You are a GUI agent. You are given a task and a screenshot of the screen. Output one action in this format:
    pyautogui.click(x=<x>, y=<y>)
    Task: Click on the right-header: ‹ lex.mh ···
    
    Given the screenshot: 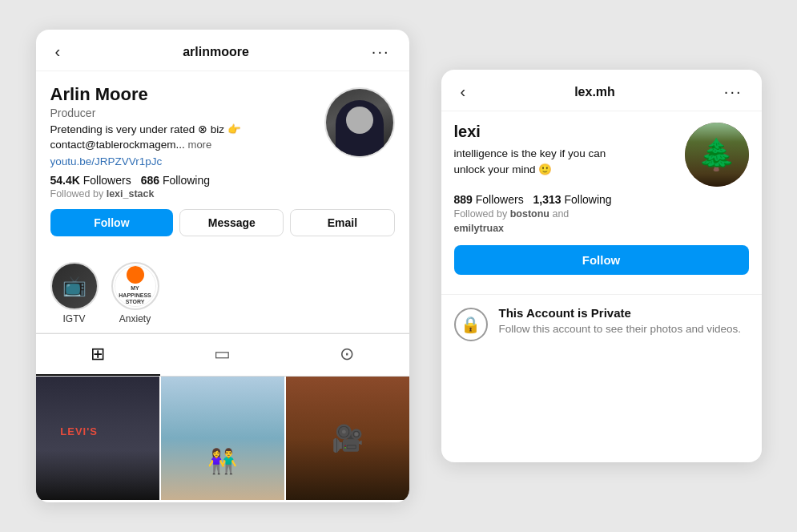 What is the action you would take?
    pyautogui.click(x=602, y=91)
    